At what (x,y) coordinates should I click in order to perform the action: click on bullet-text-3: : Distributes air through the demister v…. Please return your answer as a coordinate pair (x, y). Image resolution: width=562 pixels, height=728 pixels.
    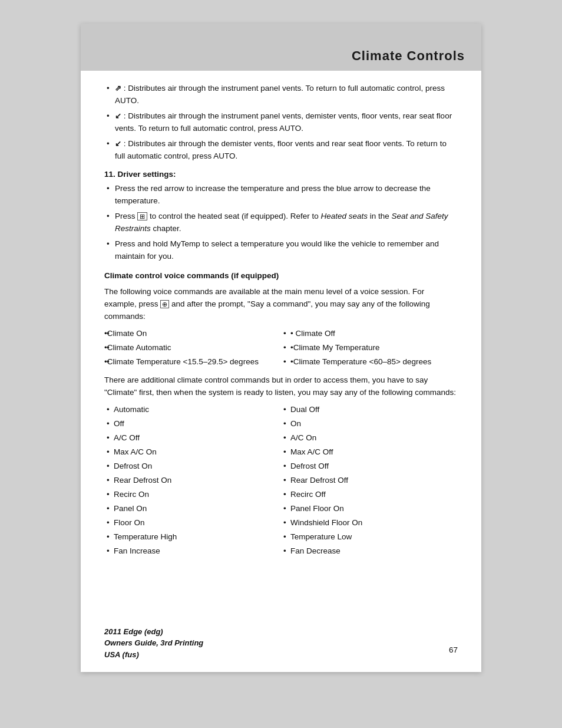
    Looking at the image, I should click on (280, 150).